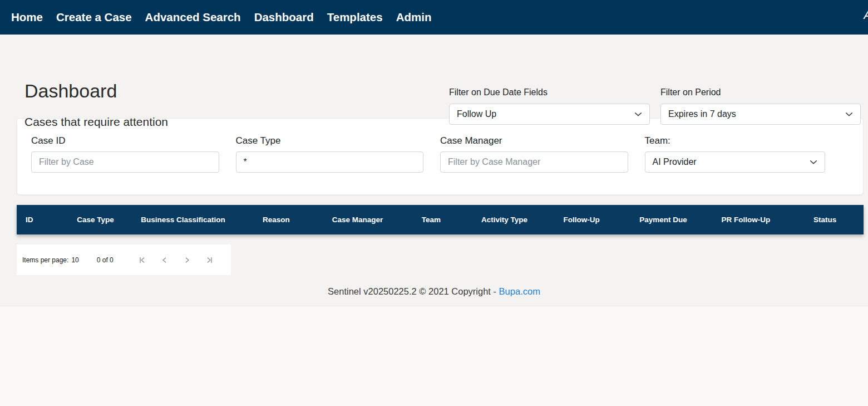  I want to click on due-date-filter-select: Follow Up, so click(550, 114).